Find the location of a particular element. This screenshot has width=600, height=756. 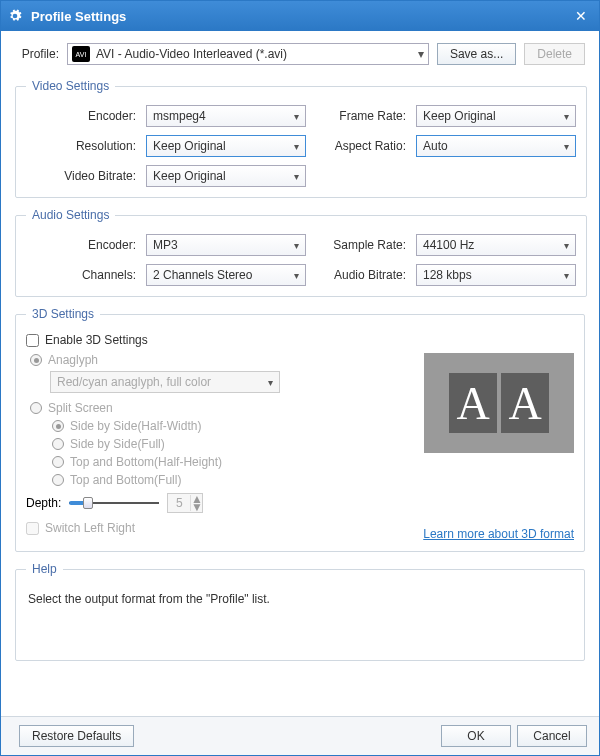

channels-combo: 2 Channels Stereo▾ is located at coordinates (226, 275).